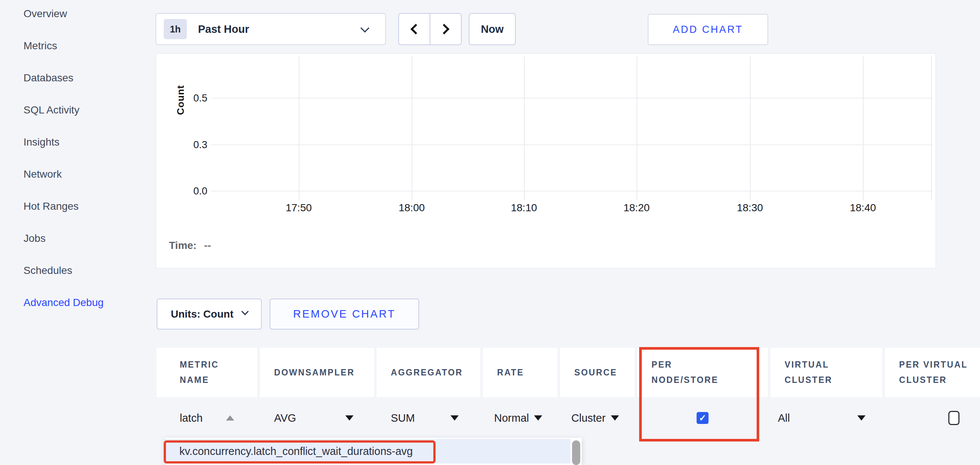  I want to click on hover-time-value: --, so click(208, 245).